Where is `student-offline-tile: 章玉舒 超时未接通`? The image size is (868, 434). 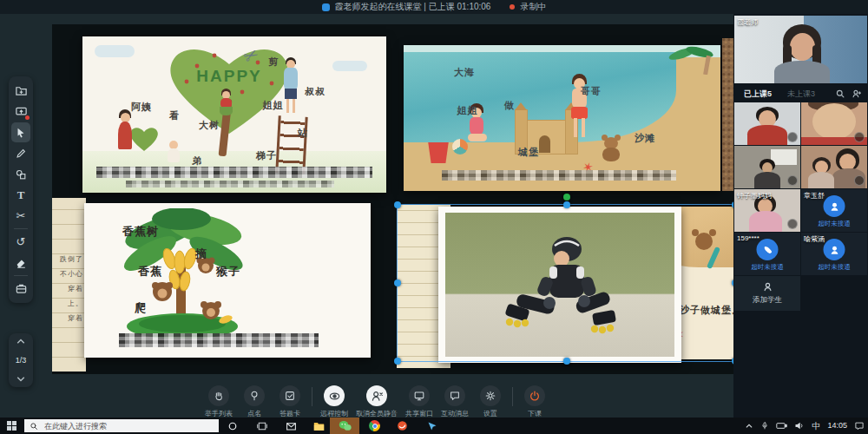 student-offline-tile: 章玉舒 超时未接通 is located at coordinates (834, 210).